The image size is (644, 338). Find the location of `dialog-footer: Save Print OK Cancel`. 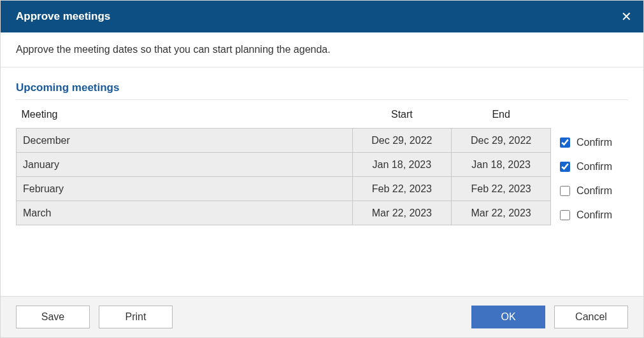

dialog-footer: Save Print OK Cancel is located at coordinates (322, 317).